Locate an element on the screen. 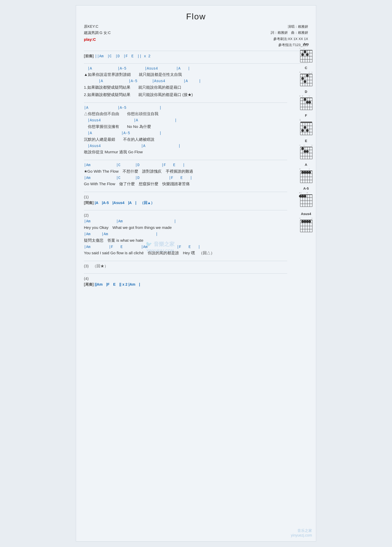 This screenshot has width=392, height=547. section2-lyric2: 疑問太傷悲 答案 is what we hate is located at coordinates (186, 240).